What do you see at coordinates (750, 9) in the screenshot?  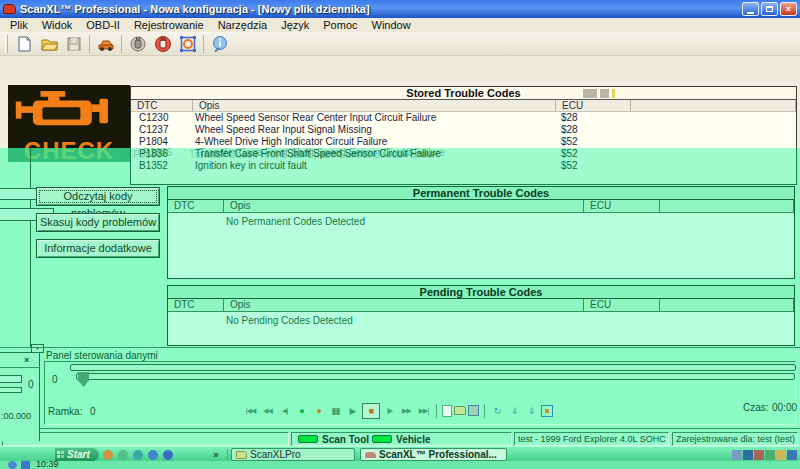 I see `minimize-button` at bounding box center [750, 9].